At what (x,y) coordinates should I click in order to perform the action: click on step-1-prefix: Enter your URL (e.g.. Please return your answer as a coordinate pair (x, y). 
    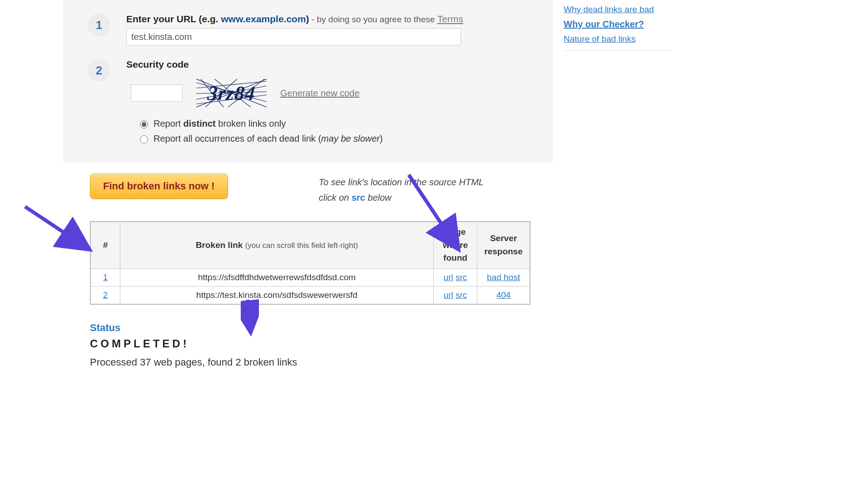
    Looking at the image, I should click on (174, 19).